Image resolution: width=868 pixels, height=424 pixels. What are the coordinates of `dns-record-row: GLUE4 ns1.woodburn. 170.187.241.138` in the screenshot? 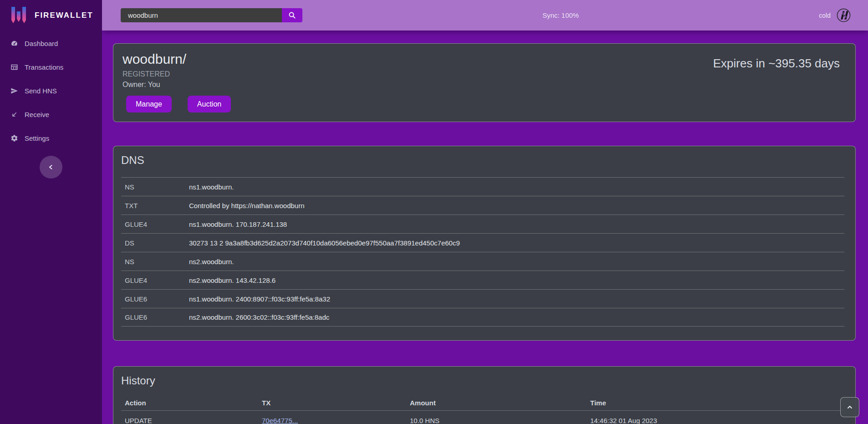 It's located at (483, 224).